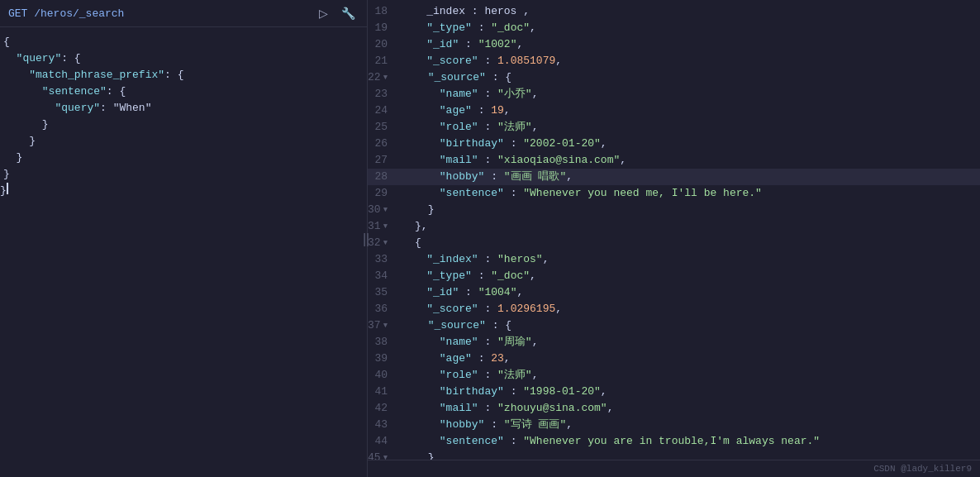 This screenshot has height=477, width=980. Describe the element at coordinates (183, 42) in the screenshot. I see `left-code-line: {` at that location.